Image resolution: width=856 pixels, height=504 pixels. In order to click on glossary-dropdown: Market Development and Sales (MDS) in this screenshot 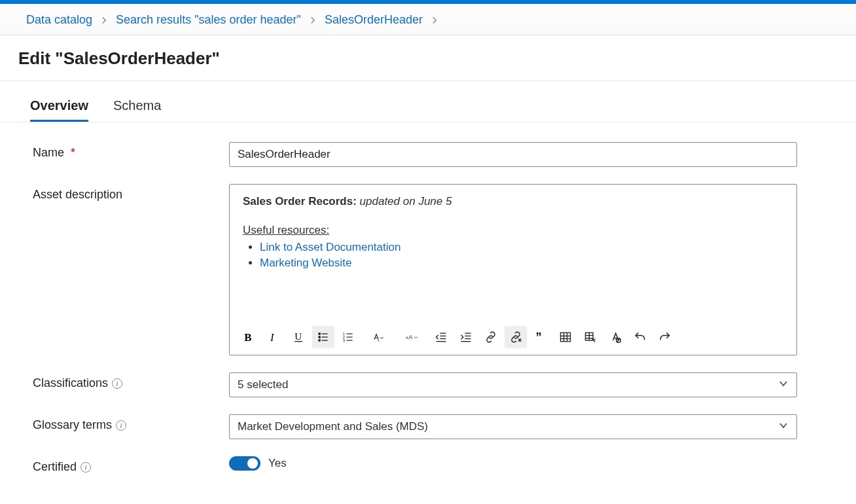, I will do `click(513, 427)`.